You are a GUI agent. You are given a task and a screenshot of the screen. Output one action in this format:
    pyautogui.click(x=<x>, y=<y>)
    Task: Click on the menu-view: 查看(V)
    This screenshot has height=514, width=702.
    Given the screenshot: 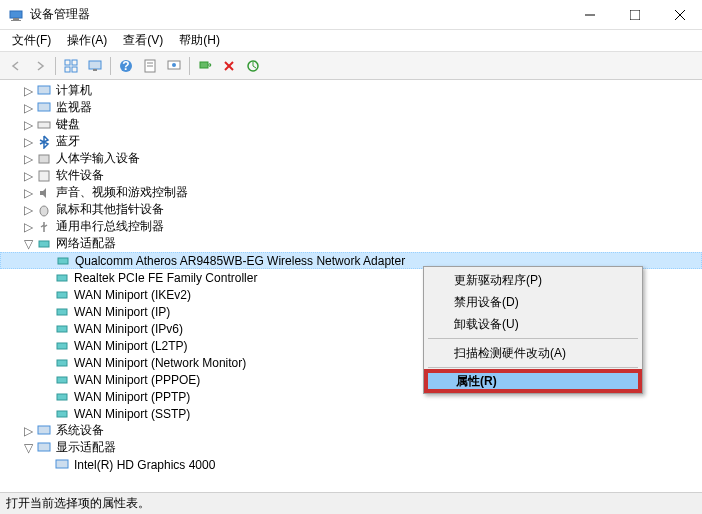 What is the action you would take?
    pyautogui.click(x=143, y=40)
    